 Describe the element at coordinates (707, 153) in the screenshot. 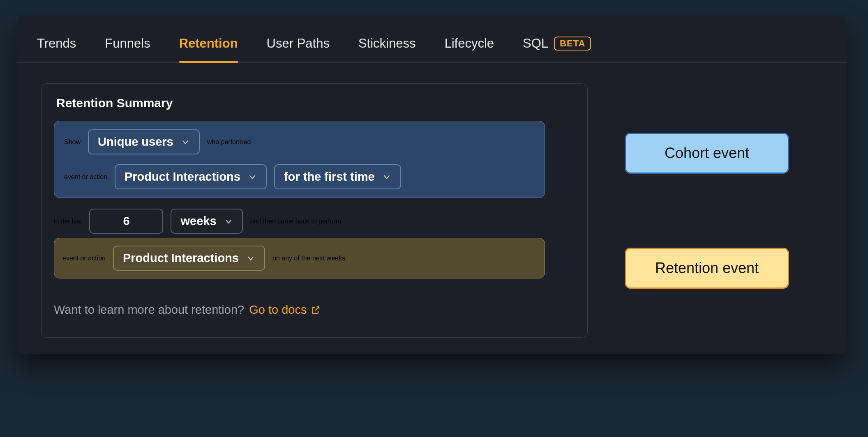

I see `cohort-event-callout: Cohort event` at that location.